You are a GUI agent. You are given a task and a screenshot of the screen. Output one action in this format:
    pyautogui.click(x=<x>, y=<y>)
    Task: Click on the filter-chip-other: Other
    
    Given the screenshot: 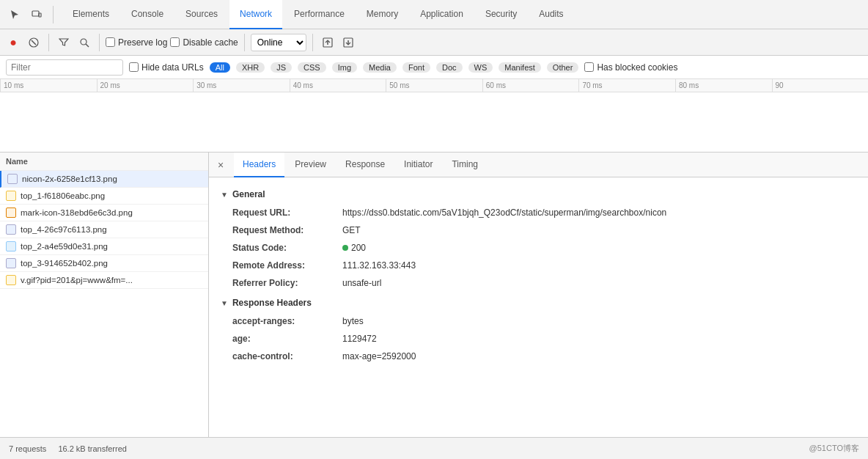 What is the action you would take?
    pyautogui.click(x=563, y=67)
    